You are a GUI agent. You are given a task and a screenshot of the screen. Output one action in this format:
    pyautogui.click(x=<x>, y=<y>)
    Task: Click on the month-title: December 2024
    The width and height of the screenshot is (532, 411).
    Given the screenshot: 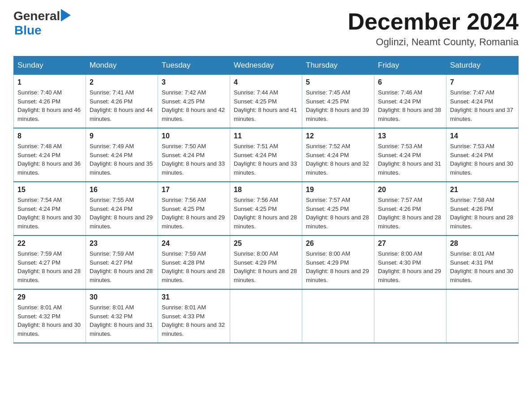 What is the action you would take?
    pyautogui.click(x=433, y=21)
    